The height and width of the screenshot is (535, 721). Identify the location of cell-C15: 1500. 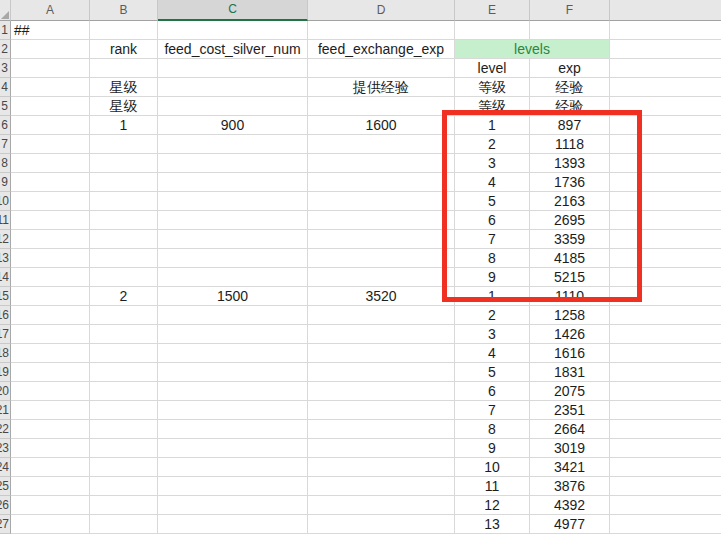
(233, 296).